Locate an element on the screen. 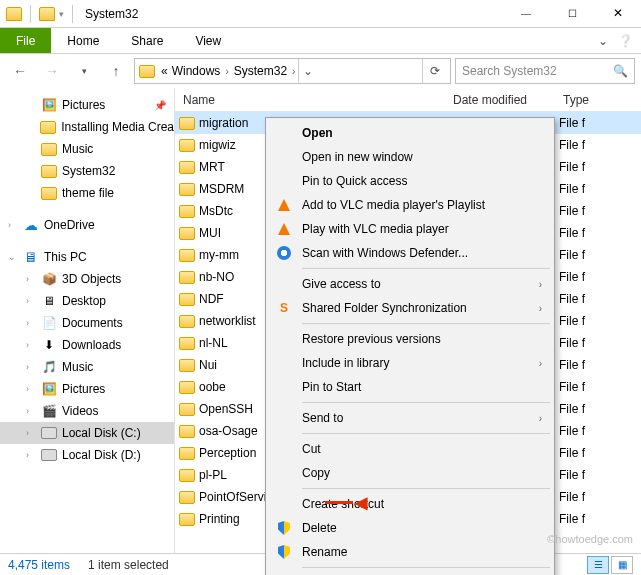 This screenshot has width=641, height=575. forward-button: → is located at coordinates (52, 71).